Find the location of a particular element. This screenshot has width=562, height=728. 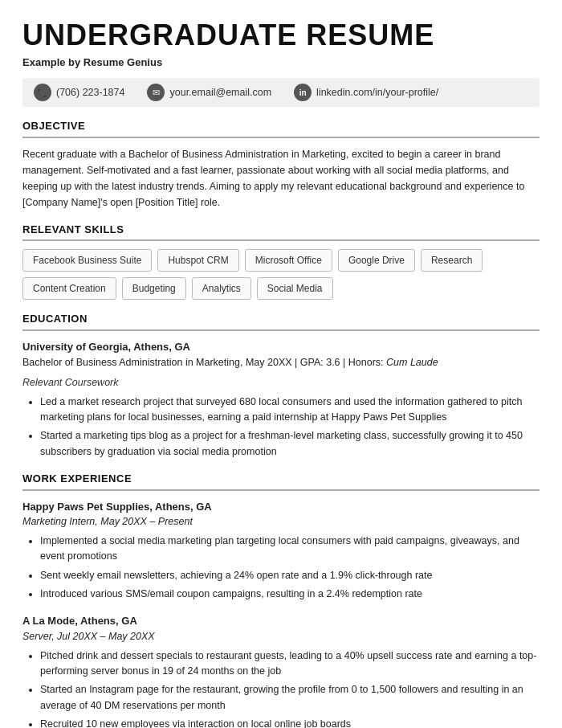

work-employer: Happy Paws Pet Supplies, Athens, GA is located at coordinates (281, 507).